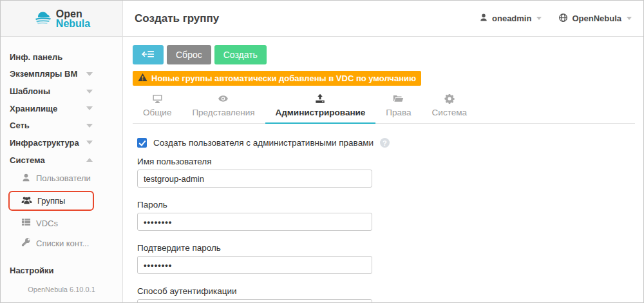  I want to click on back-to-list-button, so click(148, 55).